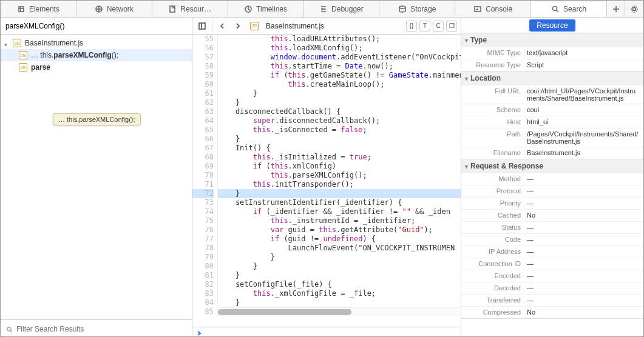 This screenshot has width=644, height=337. Describe the element at coordinates (342, 8) in the screenshot. I see `tab-debugger: Debugger` at that location.